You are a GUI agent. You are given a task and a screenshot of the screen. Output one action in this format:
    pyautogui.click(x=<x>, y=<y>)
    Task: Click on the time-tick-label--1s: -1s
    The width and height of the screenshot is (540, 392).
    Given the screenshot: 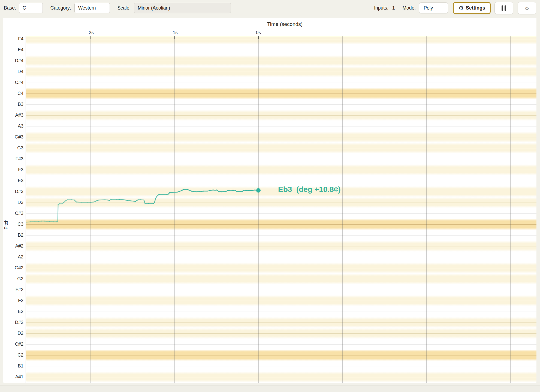 What is the action you would take?
    pyautogui.click(x=174, y=33)
    